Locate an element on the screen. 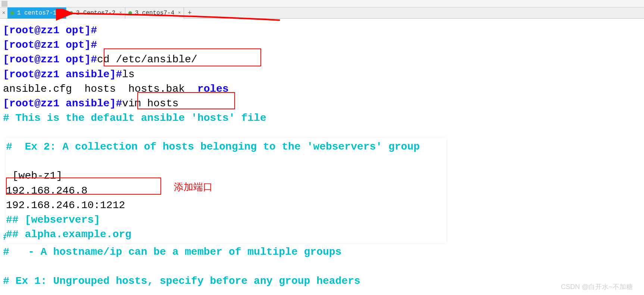 This screenshot has width=644, height=295. file-comment: # Ex 1: Ungrouped hosts, specify before … is located at coordinates (182, 281).